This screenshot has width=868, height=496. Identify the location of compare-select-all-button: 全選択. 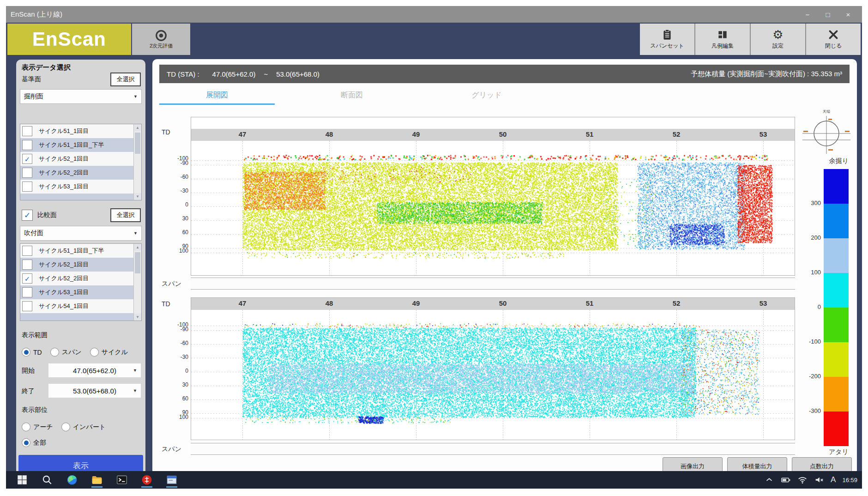
(126, 215).